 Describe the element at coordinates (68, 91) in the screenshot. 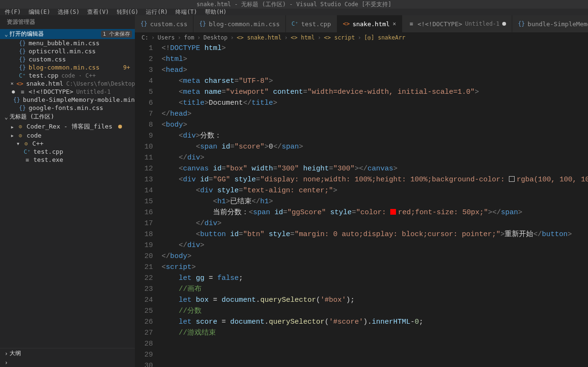

I see `open-editor-item: ●≡<!<!DOCTYPE> Untitled-1` at that location.